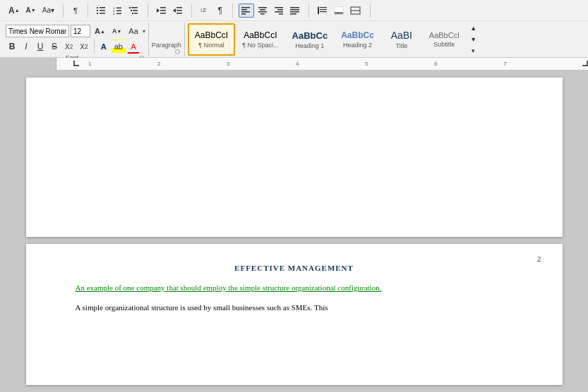  Describe the element at coordinates (83, 47) in the screenshot. I see `superscript-btn: X2` at that location.